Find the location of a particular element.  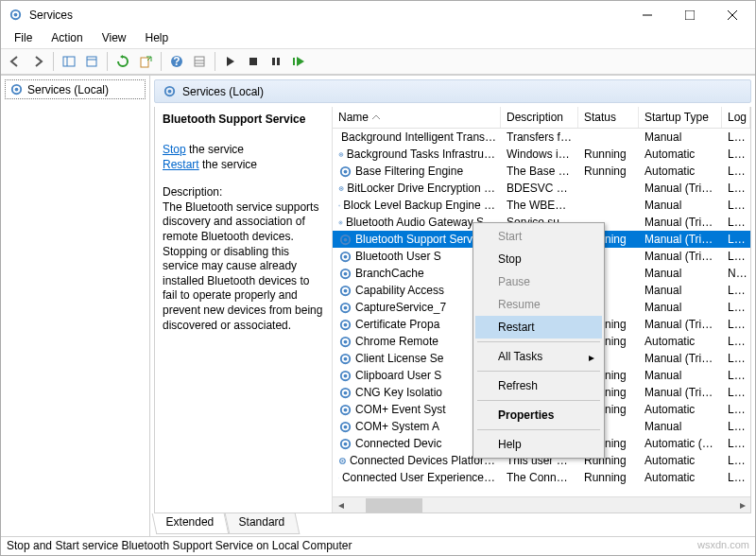

col-description: Description is located at coordinates (540, 117).